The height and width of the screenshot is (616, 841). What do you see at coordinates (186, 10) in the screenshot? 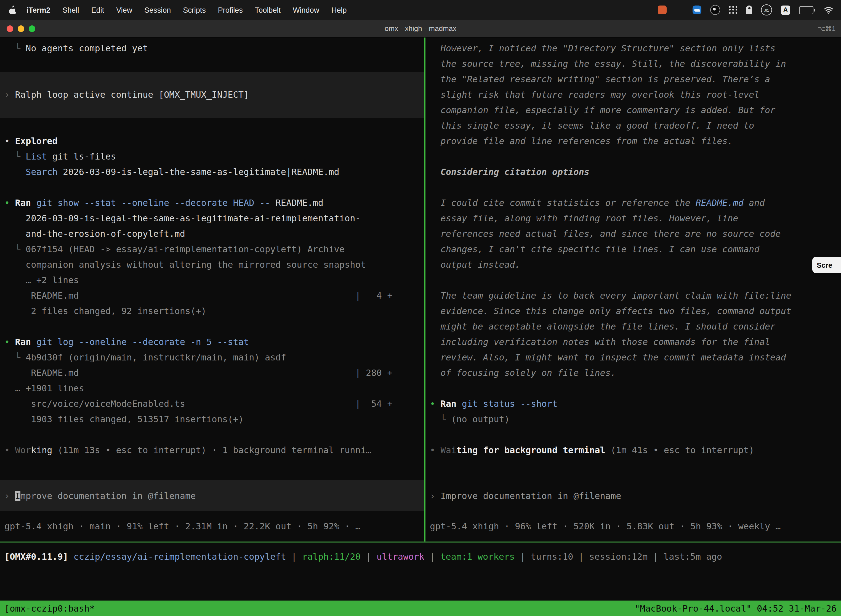
I see `menu-items: iTerm2ShellEditViewSessionScriptsProfile…` at bounding box center [186, 10].